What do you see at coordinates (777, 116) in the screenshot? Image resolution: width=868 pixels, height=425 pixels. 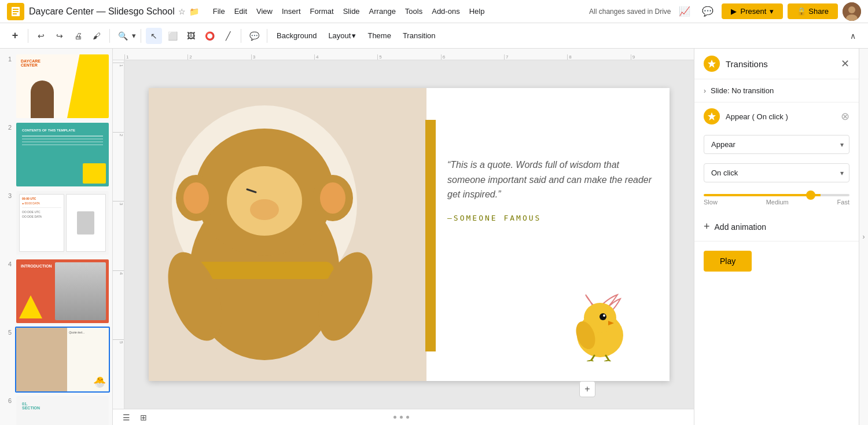 I see `animation-item: Appear ( On click ) ⊗` at bounding box center [777, 116].